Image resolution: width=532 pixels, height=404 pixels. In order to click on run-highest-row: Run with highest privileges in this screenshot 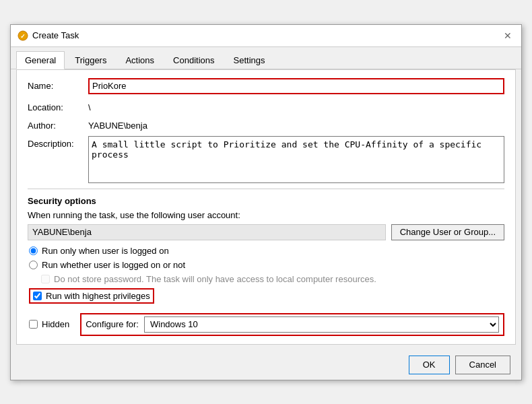, I will do `click(92, 296)`.